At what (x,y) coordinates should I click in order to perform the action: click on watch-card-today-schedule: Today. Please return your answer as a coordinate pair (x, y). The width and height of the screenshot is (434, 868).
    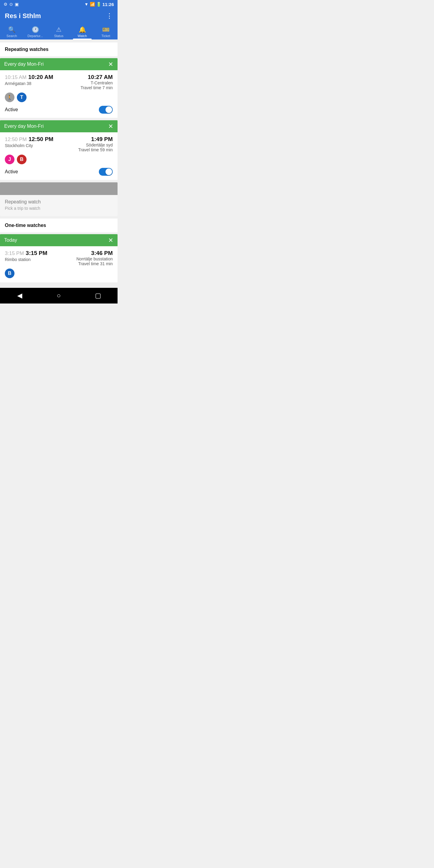
    Looking at the image, I should click on (11, 240).